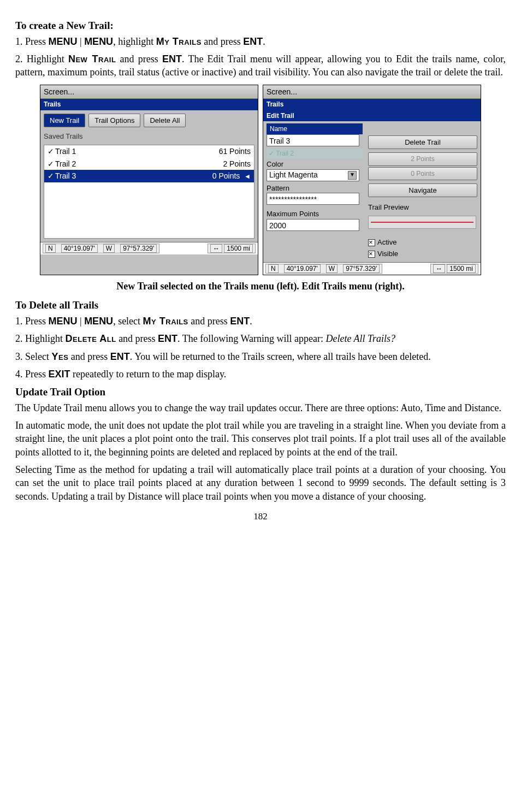 This screenshot has height=812, width=521. What do you see at coordinates (260, 286) in the screenshot?
I see `figure-caption: New Trail selected on the Trails menu (l…` at bounding box center [260, 286].